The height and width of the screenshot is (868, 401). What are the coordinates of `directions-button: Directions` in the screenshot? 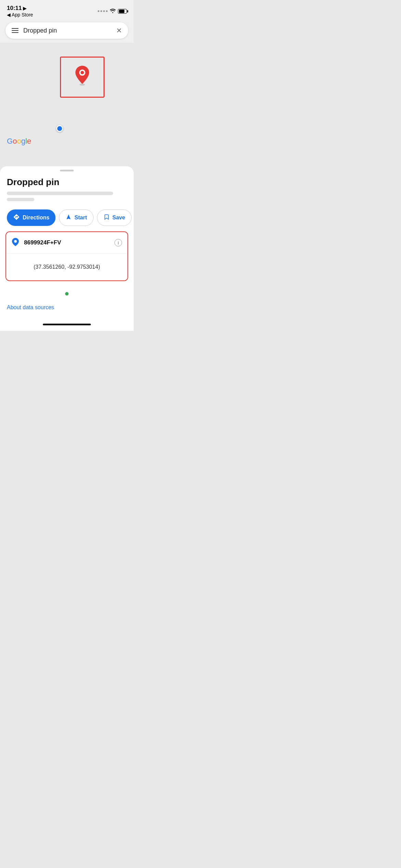 It's located at (31, 218).